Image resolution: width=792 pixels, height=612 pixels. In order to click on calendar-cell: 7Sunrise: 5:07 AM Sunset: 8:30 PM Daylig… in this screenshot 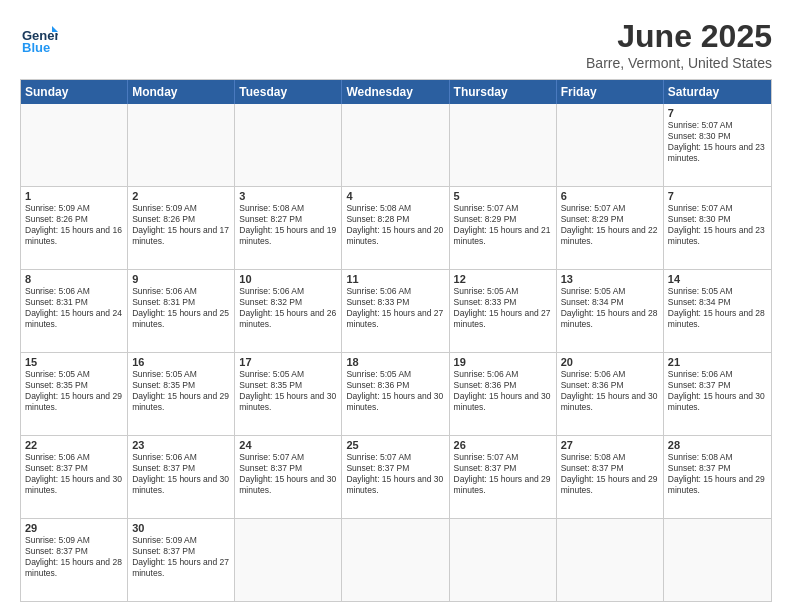, I will do `click(718, 145)`.